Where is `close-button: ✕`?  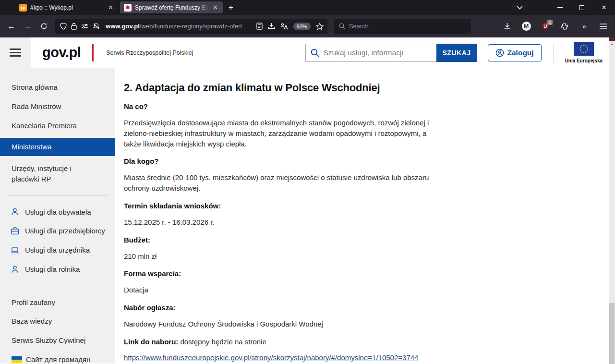 close-button: ✕ is located at coordinates (604, 8).